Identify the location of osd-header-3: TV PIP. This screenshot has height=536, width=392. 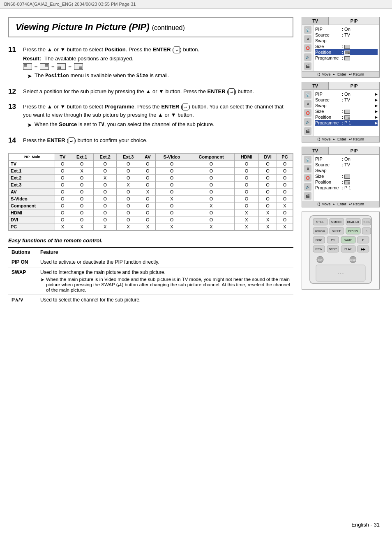
(341, 151).